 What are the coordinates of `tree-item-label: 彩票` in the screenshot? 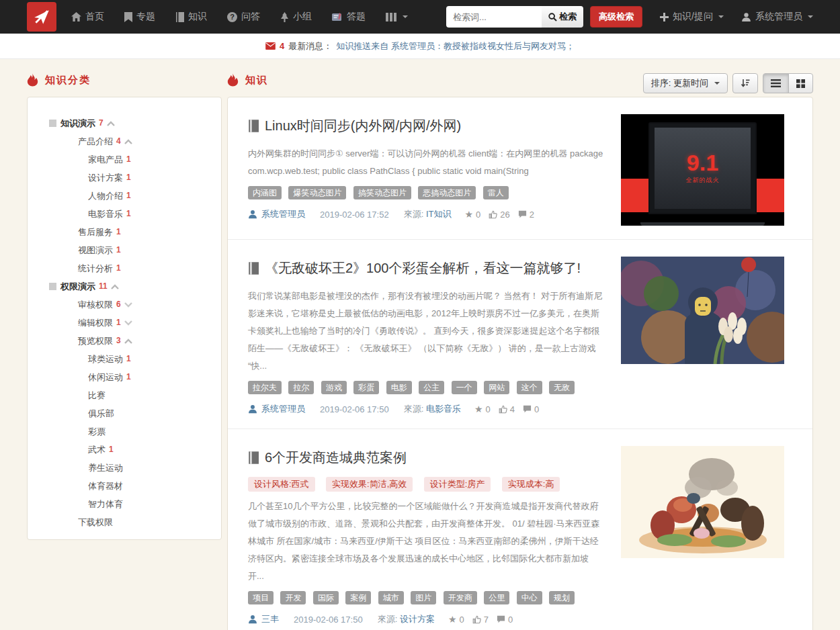 It's located at (97, 431).